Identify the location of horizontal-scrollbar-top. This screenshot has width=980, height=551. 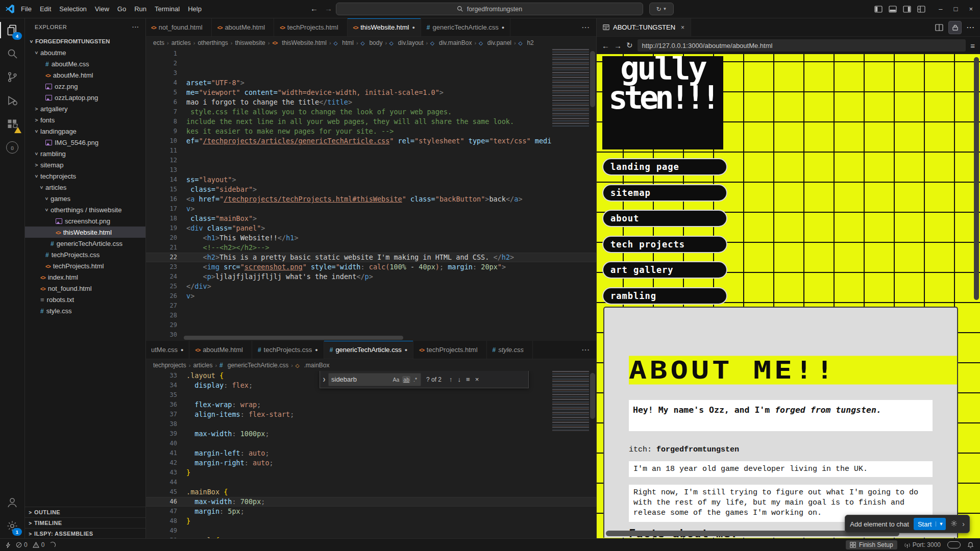
(293, 338).